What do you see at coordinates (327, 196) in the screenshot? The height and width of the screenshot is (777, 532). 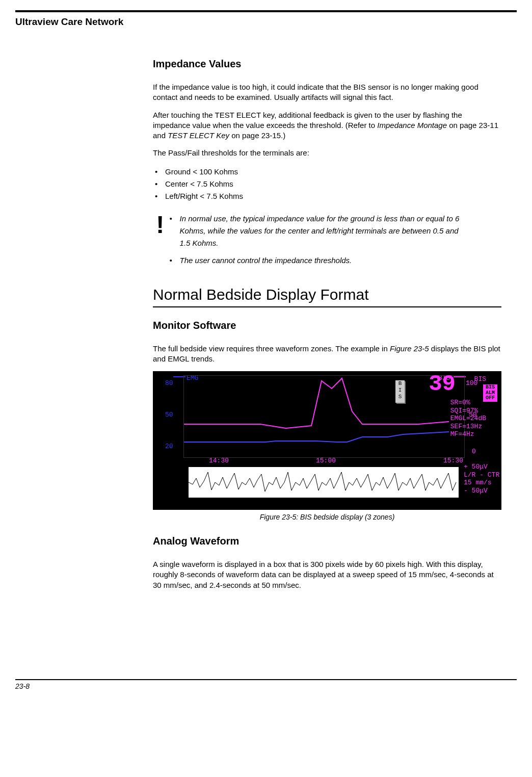 I see `list-item: Left/Right < 7.5 Kohms` at bounding box center [327, 196].